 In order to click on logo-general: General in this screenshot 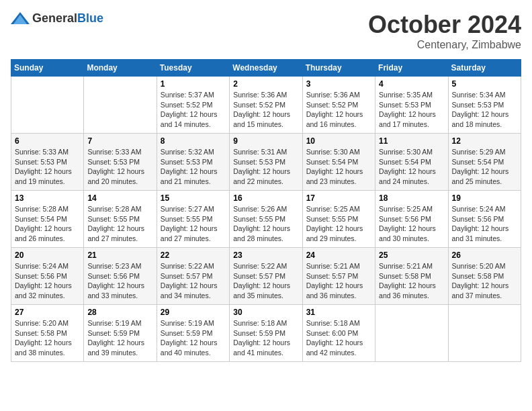, I will do `click(55, 18)`.